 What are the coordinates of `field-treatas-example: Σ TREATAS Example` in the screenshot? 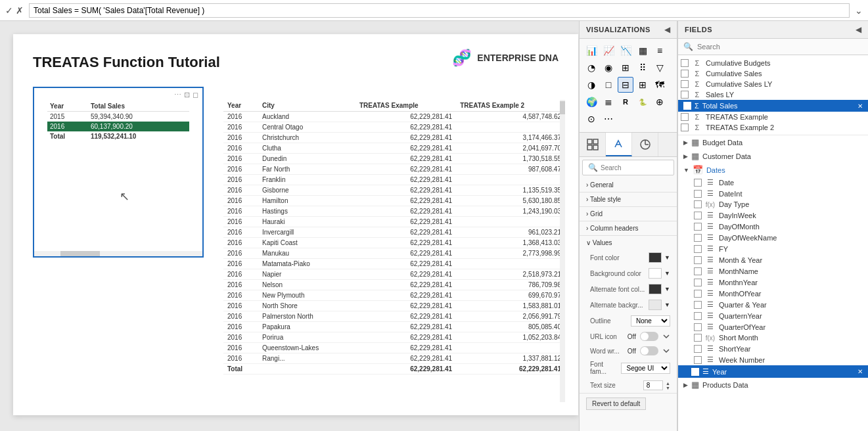 It's located at (773, 117).